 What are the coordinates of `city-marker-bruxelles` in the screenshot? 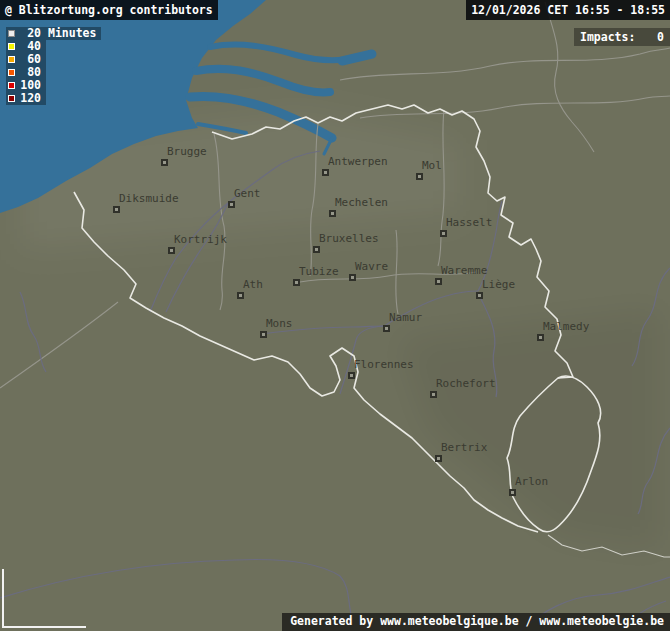 It's located at (316, 250).